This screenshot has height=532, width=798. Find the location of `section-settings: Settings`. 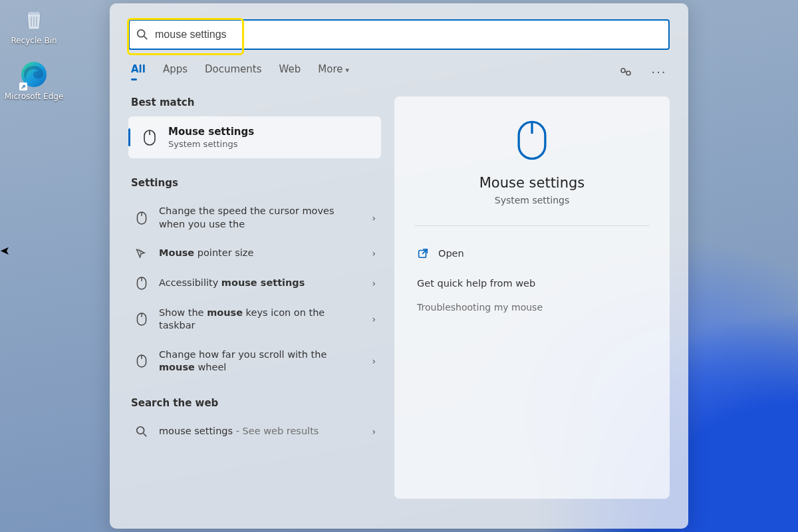

section-settings: Settings is located at coordinates (256, 183).